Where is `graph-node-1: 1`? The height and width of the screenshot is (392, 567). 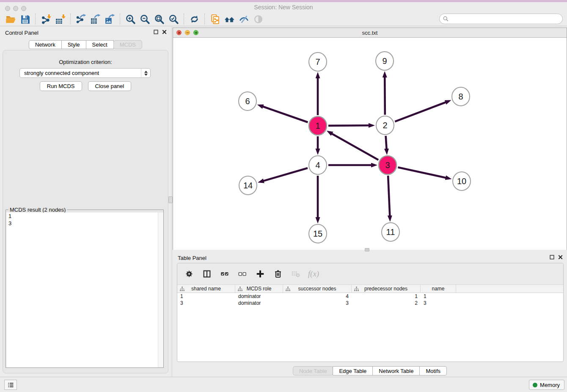 graph-node-1: 1 is located at coordinates (318, 126).